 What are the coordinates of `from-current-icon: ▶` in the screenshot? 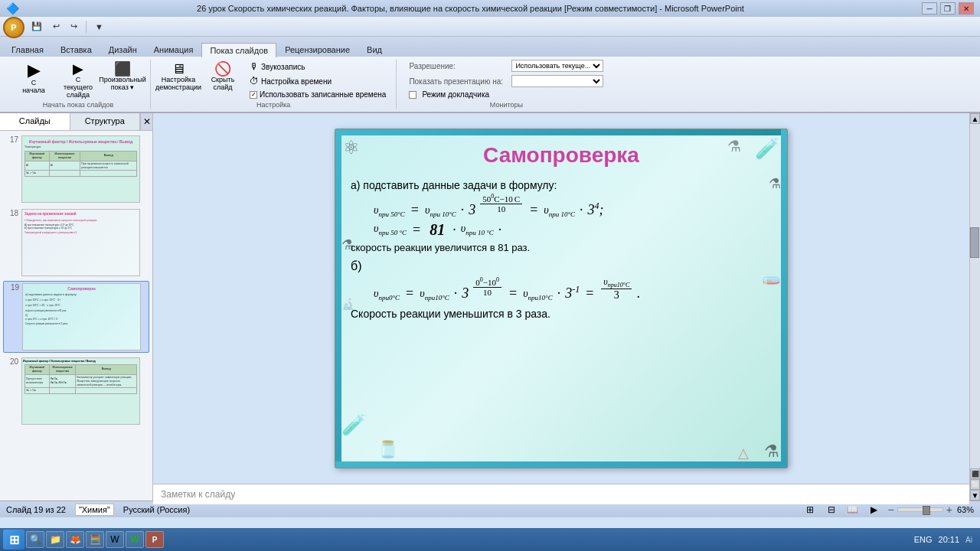 It's located at (78, 69).